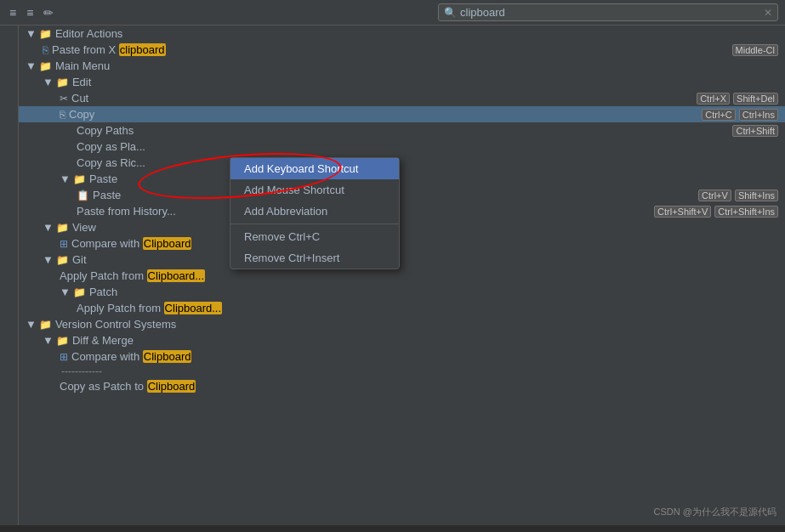 The image size is (785, 532). What do you see at coordinates (105, 131) in the screenshot?
I see `copy-paths-label: Copy Paths` at bounding box center [105, 131].